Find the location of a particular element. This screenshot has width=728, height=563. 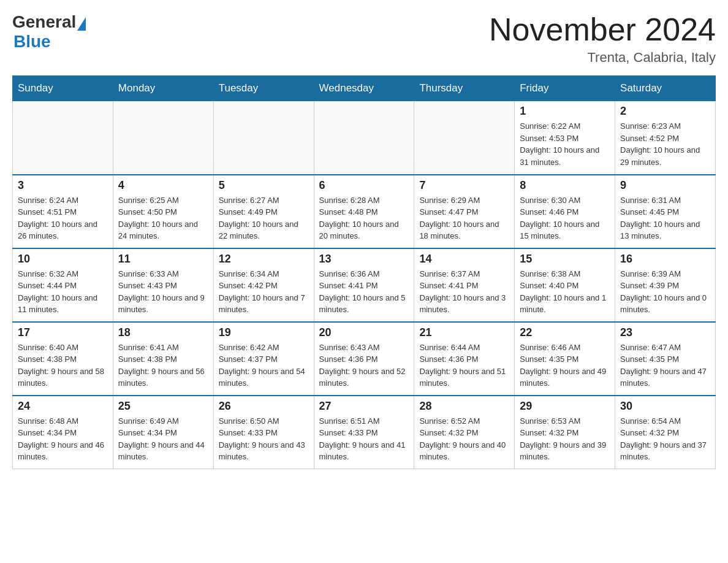

day-number: 1 is located at coordinates (565, 112).